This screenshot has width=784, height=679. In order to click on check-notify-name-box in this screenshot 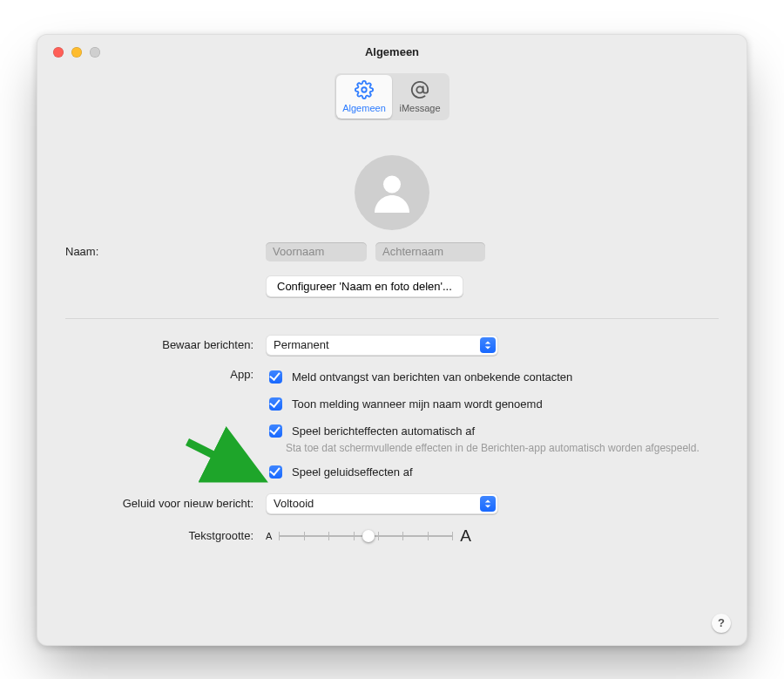, I will do `click(275, 404)`.